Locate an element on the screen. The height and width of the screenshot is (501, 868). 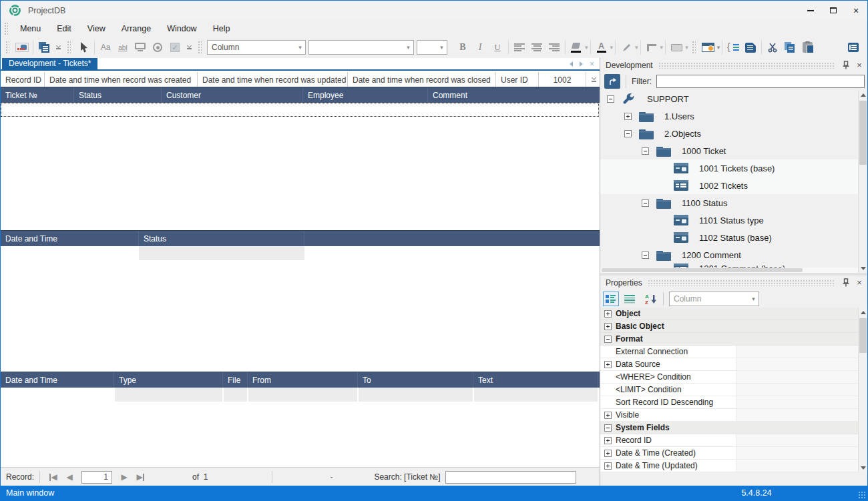
field-header-cell: Record ID is located at coordinates (23, 80).